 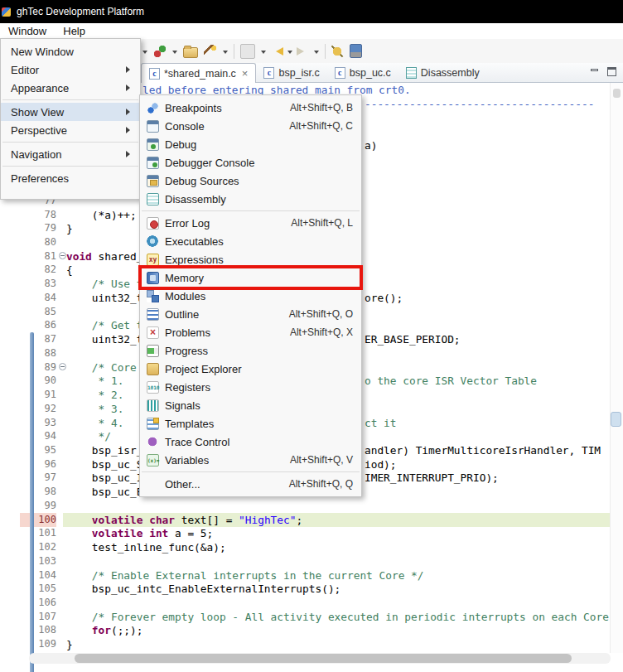 I want to click on code-line-text: /* Enable External interrupts in the cur…, so click(x=245, y=575).